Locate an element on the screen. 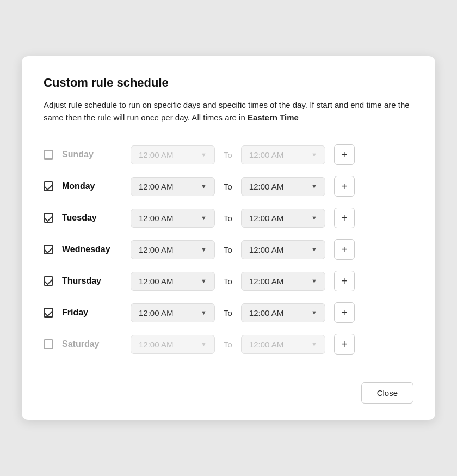 This screenshot has height=476, width=457. plus-button-wednesday: + is located at coordinates (344, 249).